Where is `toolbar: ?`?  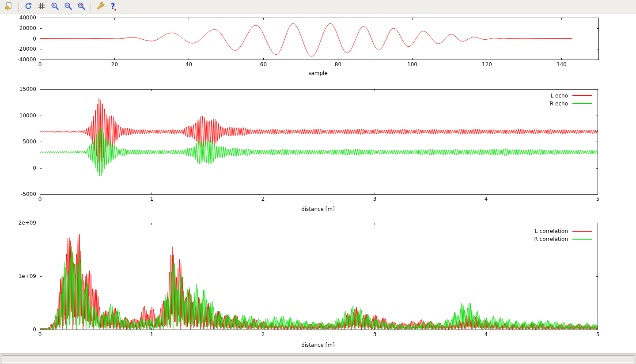 toolbar: ? is located at coordinates (318, 7).